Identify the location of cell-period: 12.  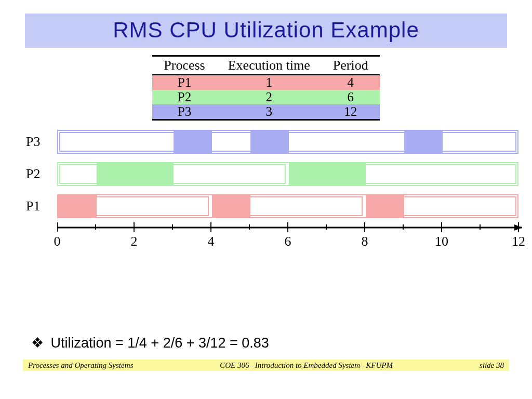
(351, 112).